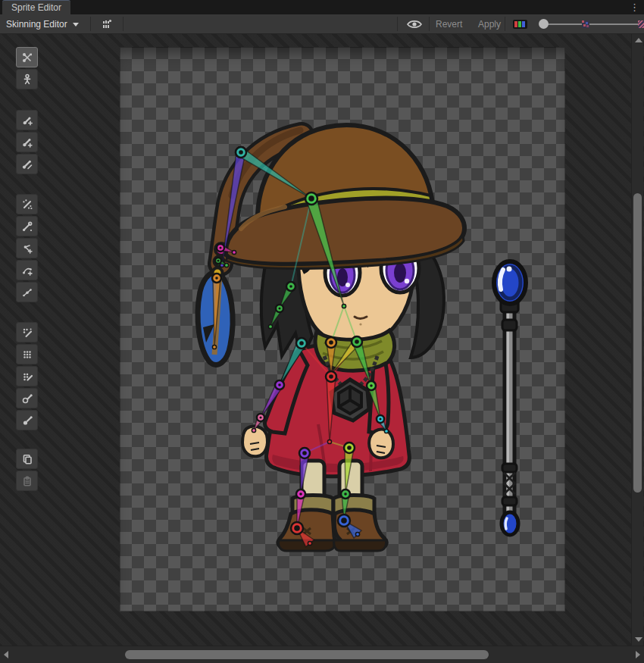  What do you see at coordinates (6, 655) in the screenshot?
I see `scroll-left-arrow` at bounding box center [6, 655].